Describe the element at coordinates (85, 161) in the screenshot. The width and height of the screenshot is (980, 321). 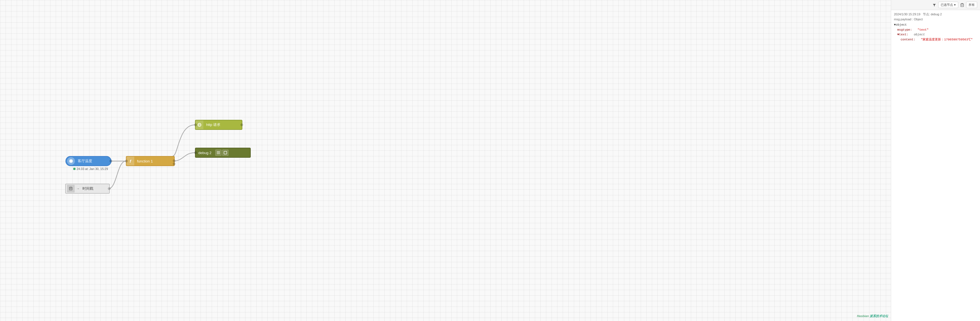
I see `keting-label: 客厅温度` at that location.